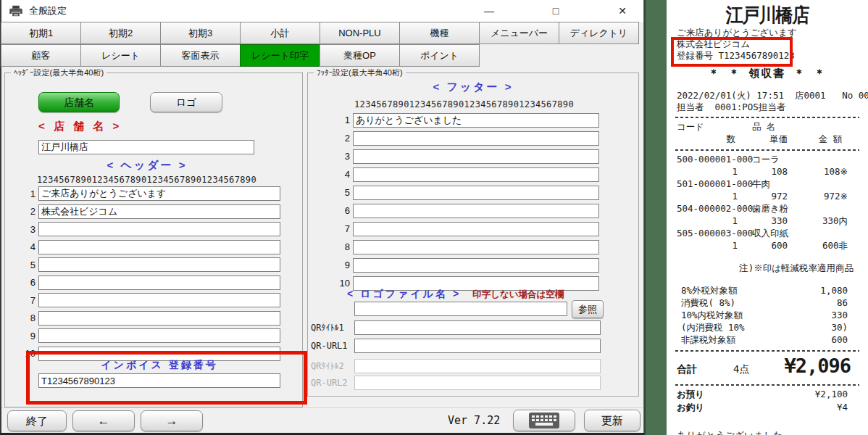 This screenshot has height=435, width=868. What do you see at coordinates (200, 33) in the screenshot?
I see `tab-初期3: 初期3` at bounding box center [200, 33].